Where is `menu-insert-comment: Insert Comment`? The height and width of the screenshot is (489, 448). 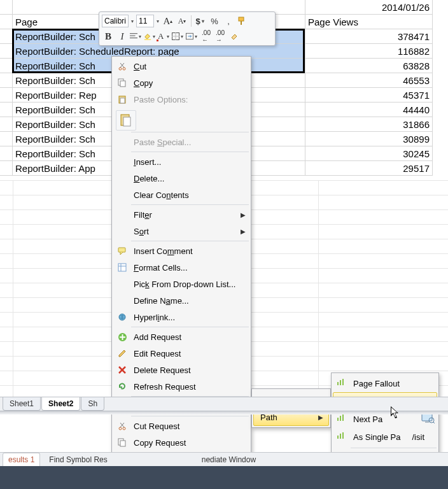 menu-insert-comment: Insert Comment is located at coordinates (181, 251).